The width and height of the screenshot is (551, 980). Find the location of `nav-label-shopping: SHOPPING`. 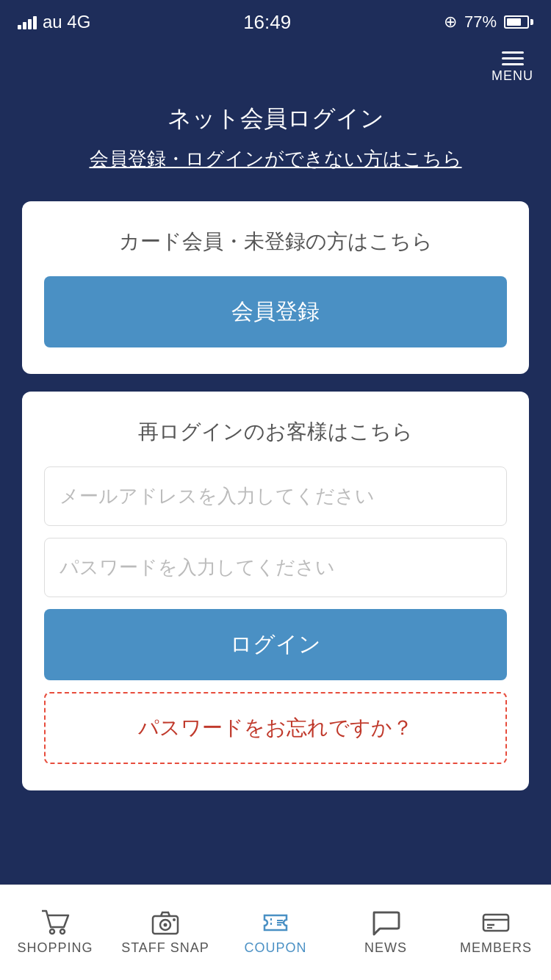

nav-label-shopping: SHOPPING is located at coordinates (54, 948).